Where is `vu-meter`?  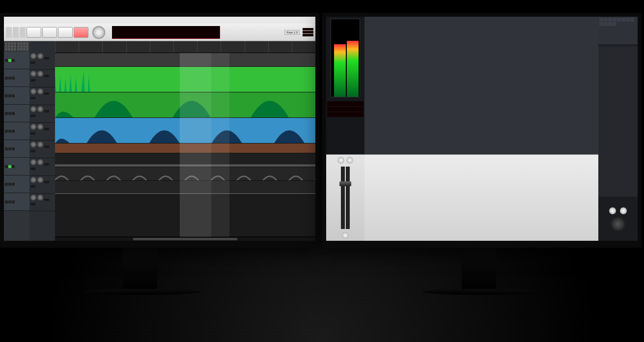
vu-meter is located at coordinates (345, 58).